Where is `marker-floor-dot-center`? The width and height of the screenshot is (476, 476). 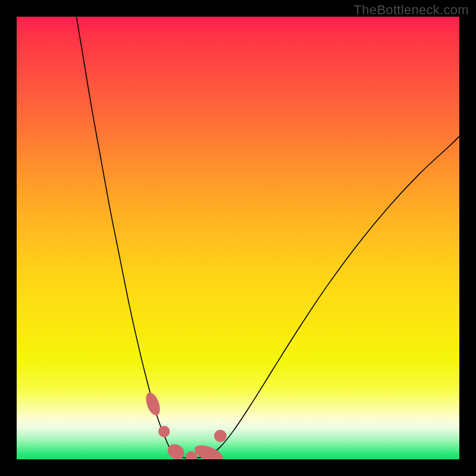
marker-floor-dot-center is located at coordinates (192, 455).